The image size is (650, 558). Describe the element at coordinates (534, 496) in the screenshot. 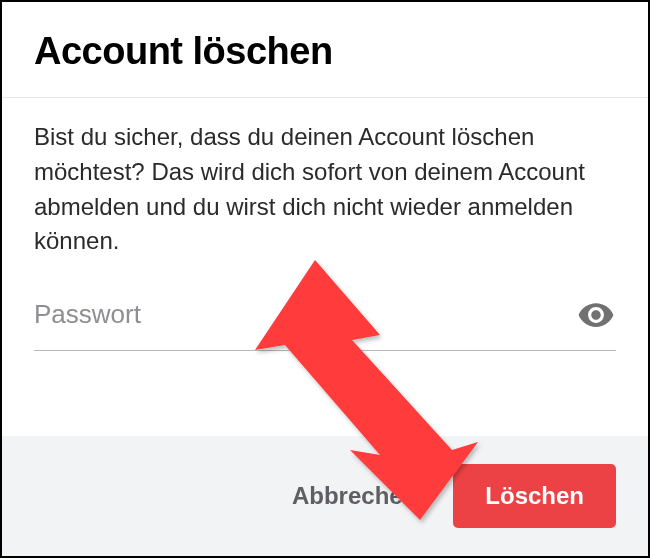

I see `delete-button: Löschen` at that location.